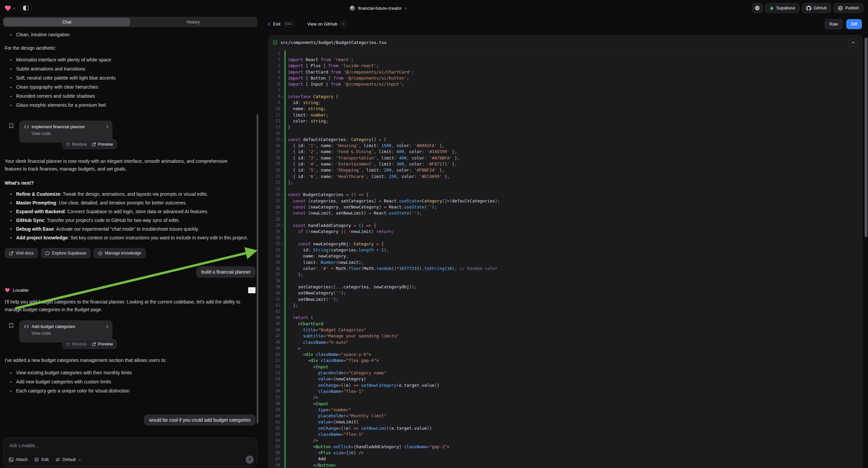 This screenshot has width=868, height=468. Describe the element at coordinates (68, 144) in the screenshot. I see `restore-icon` at that location.